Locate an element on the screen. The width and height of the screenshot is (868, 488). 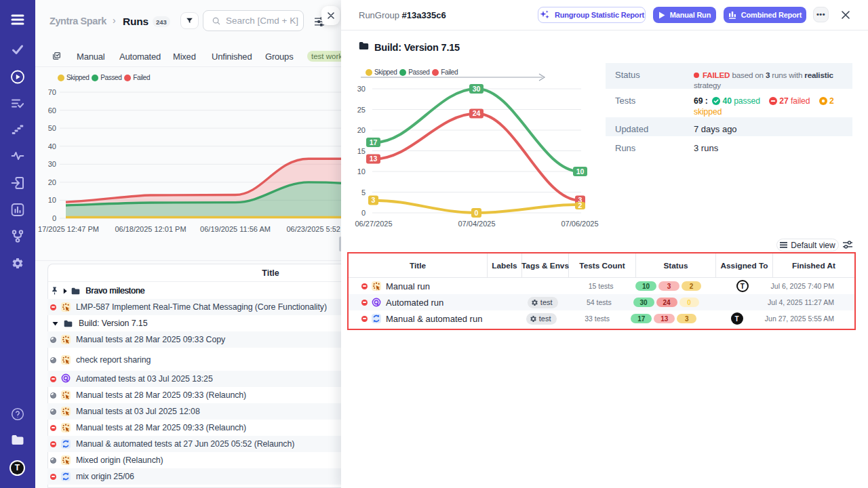
svg-text: 06/27/2025 is located at coordinates (373, 224).